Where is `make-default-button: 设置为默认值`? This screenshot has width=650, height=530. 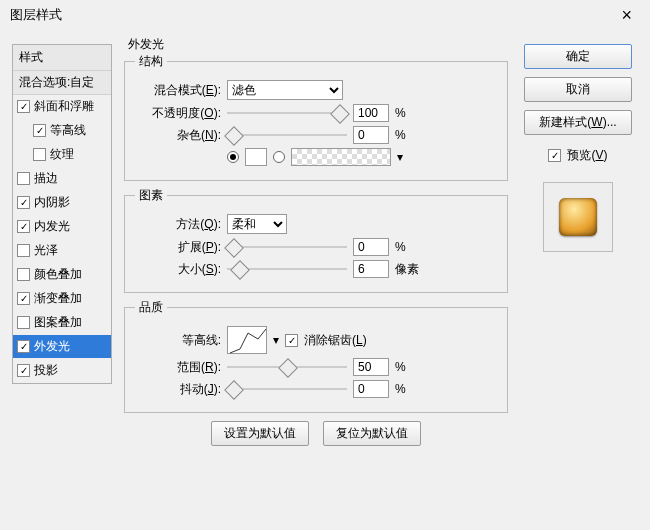 make-default-button: 设置为默认值 is located at coordinates (260, 434).